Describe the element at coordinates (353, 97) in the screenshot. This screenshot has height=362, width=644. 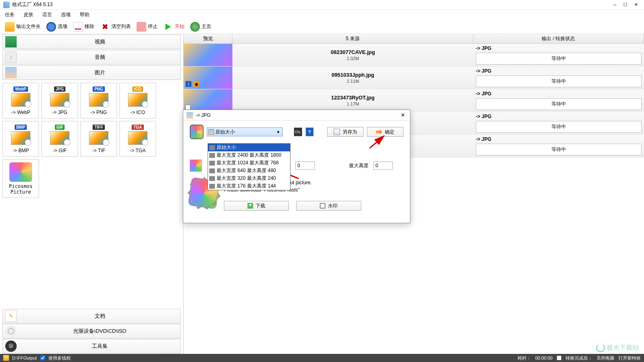
I see `row-filename: 1223473RyOT.jpg` at that location.